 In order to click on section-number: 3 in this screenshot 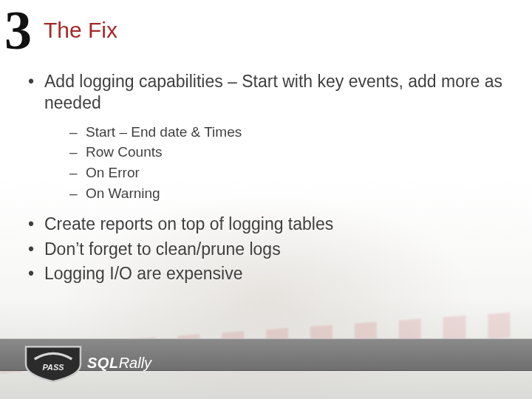, I will do `click(16, 30)`.